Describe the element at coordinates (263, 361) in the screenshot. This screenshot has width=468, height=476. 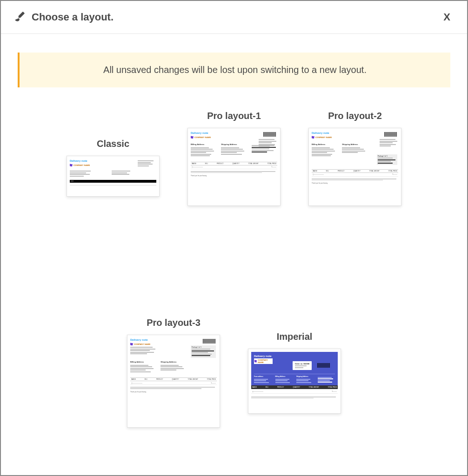
I see `preview-logo: COMPANY NAME` at that location.